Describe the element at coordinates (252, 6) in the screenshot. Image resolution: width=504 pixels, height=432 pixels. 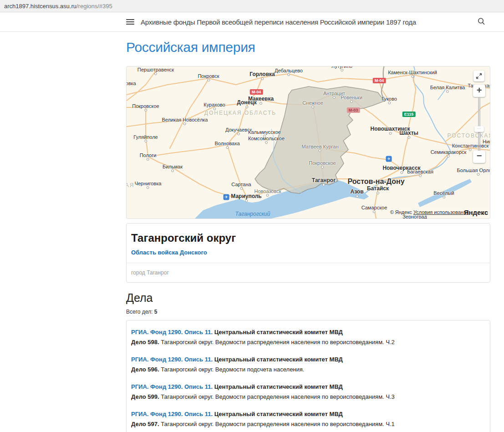
I see `browser-url-bar: arch1897.histcensus.asu.ru/regions/#395` at that location.